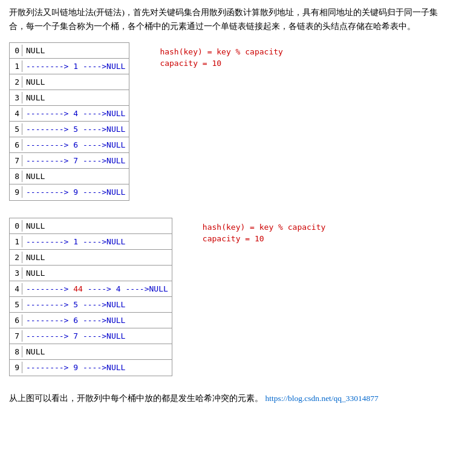 This screenshot has width=456, height=476. What do you see at coordinates (322, 398) in the screenshot?
I see `footer-link: https://blog.csdn.net/qq_33014877` at bounding box center [322, 398].